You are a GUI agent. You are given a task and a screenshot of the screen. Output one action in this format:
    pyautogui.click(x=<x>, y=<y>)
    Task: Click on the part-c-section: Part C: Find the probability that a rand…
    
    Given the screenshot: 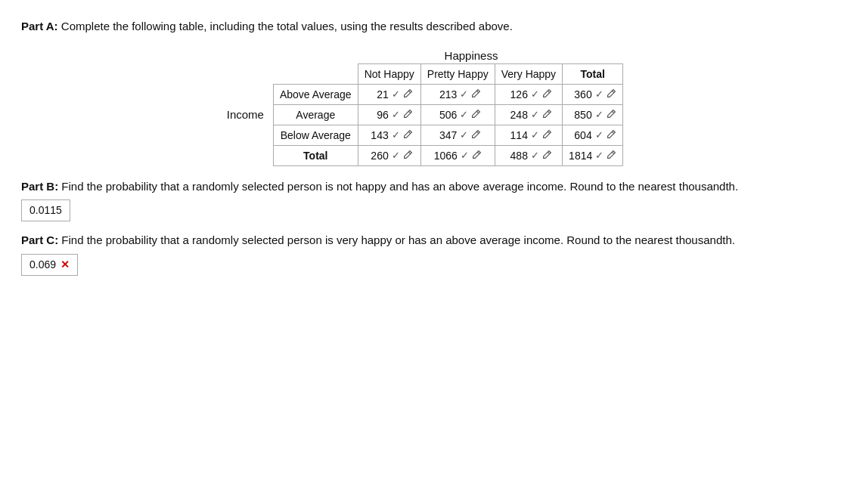 What is the action you would take?
    pyautogui.click(x=422, y=254)
    